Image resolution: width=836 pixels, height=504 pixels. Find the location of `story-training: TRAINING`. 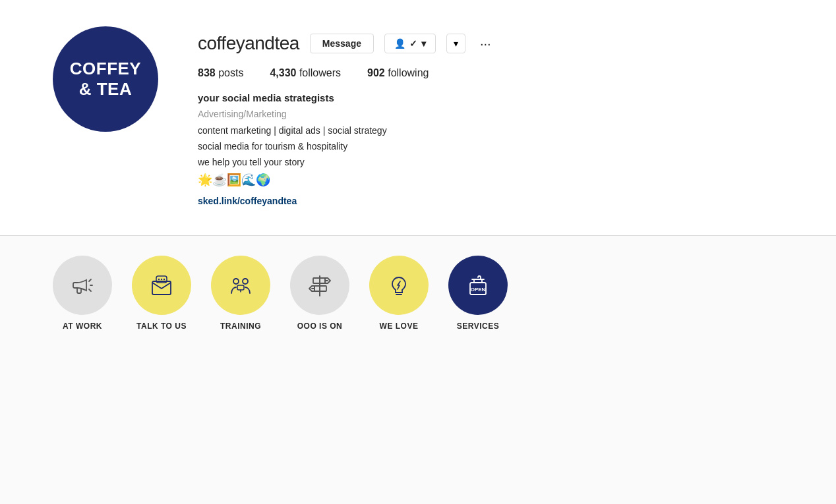

story-training: TRAINING is located at coordinates (241, 293).